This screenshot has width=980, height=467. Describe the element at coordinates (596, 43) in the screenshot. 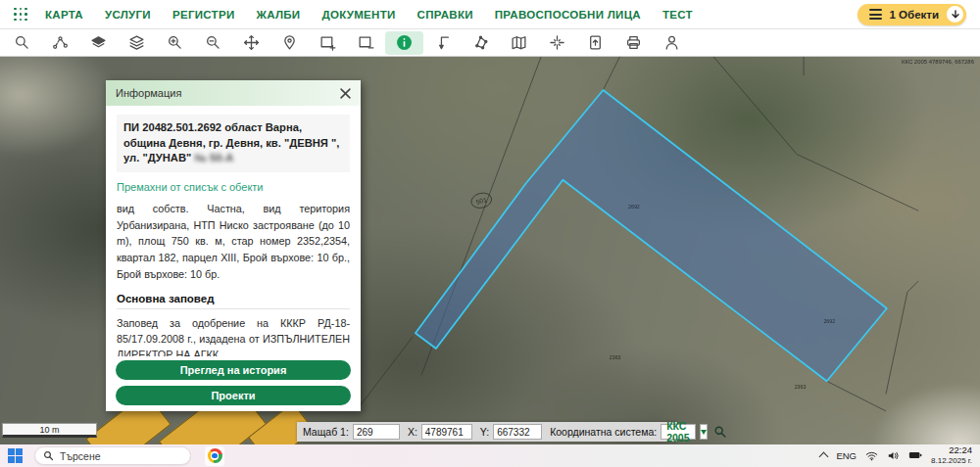

I see `export-document-icon` at that location.